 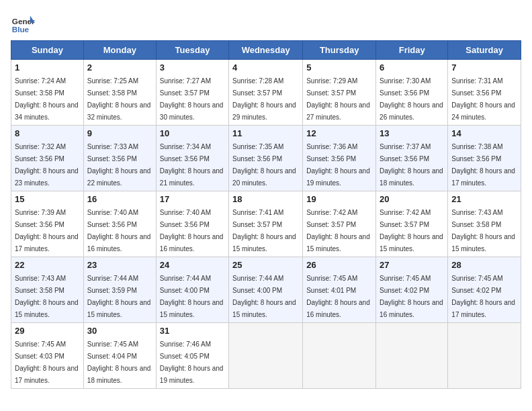 I want to click on day-number: 31, so click(x=192, y=330).